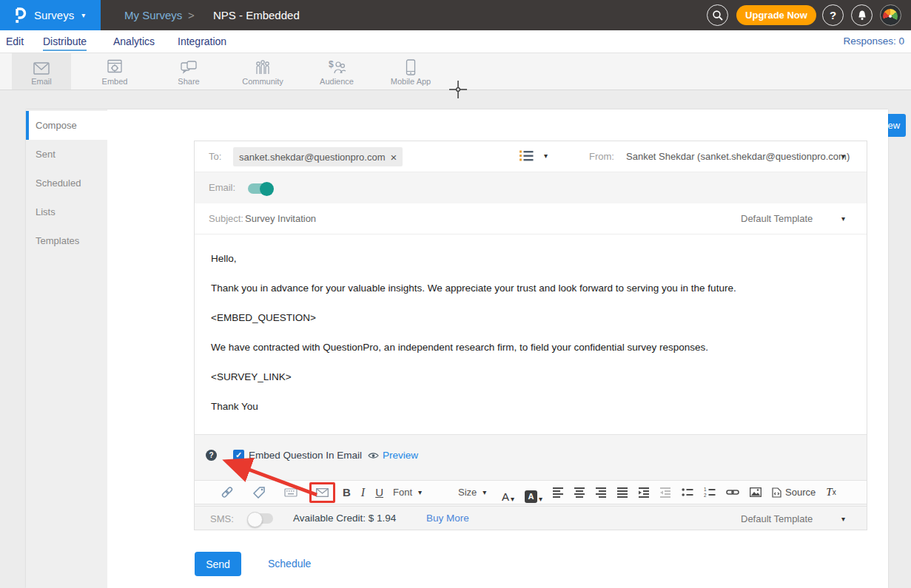  What do you see at coordinates (830, 493) in the screenshot?
I see `remove-format-button: Tx` at bounding box center [830, 493].